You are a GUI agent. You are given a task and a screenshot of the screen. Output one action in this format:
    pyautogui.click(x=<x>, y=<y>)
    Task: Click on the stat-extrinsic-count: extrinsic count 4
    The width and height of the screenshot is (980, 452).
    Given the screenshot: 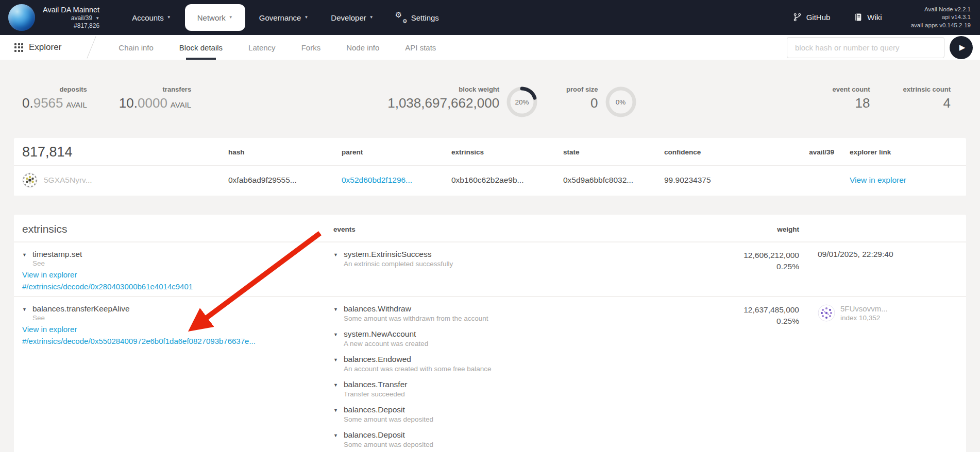 What is the action you would take?
    pyautogui.click(x=927, y=98)
    